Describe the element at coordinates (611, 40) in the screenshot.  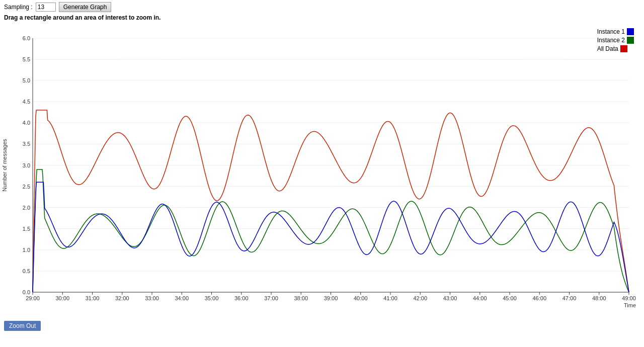
I see `legend-label-2: Instance 2` at that location.